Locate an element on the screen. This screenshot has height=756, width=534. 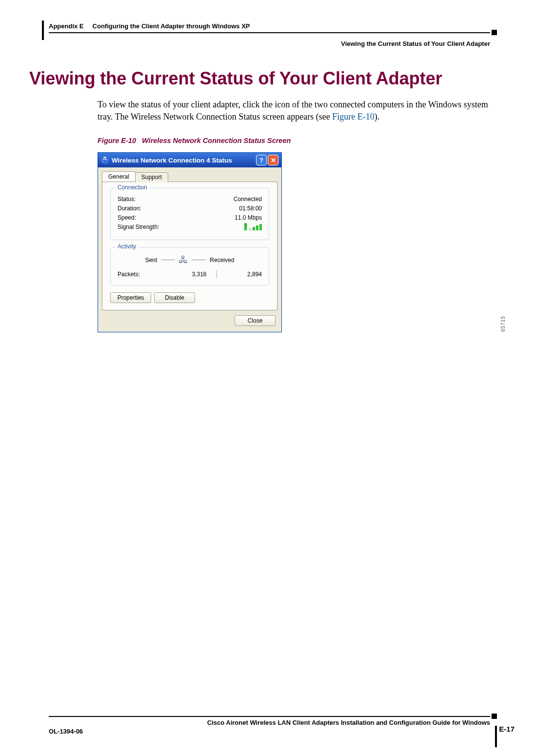
figure-link: Figure E-10 is located at coordinates (353, 117).